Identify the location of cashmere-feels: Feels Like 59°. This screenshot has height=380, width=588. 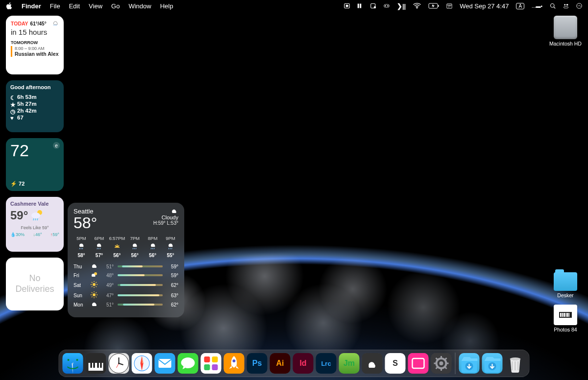
(35, 228).